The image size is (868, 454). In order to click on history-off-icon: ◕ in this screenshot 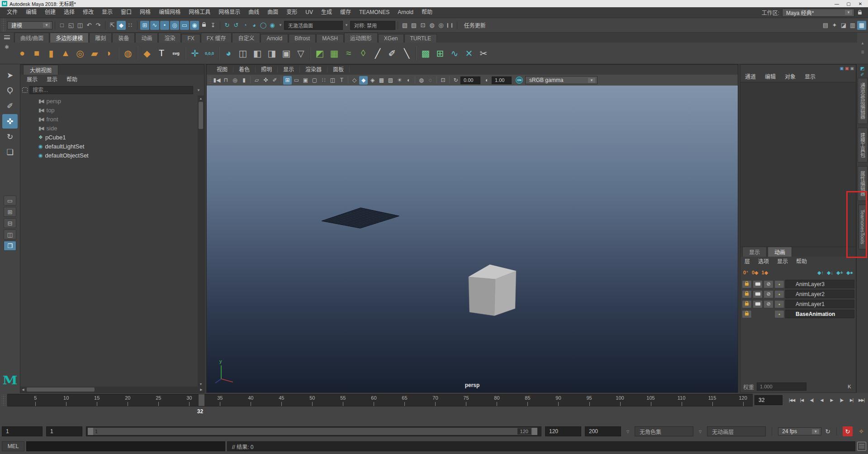, I will do `click(254, 25)`.